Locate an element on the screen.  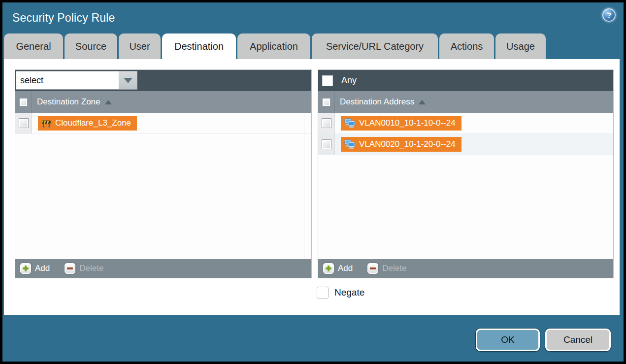
zone-item-label: Cloudflare_L3_Zone is located at coordinates (93, 123).